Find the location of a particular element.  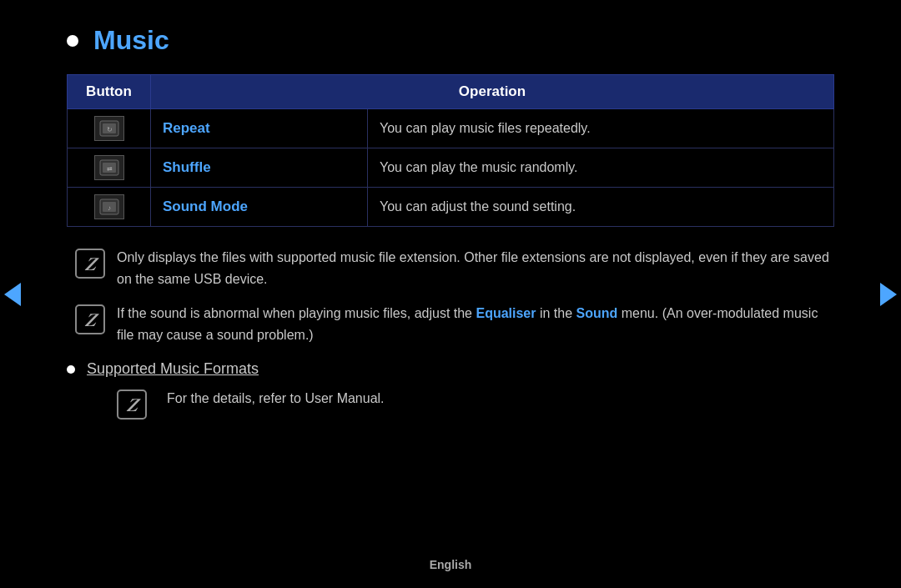

nav-right-button is located at coordinates (888, 294).